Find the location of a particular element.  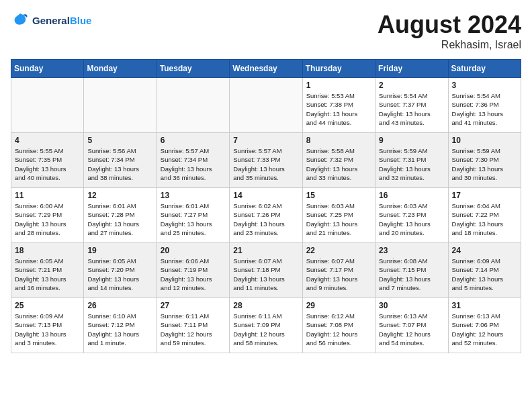

calendar-day-cell: 6Sunrise: 5:57 AM Sunset: 7:34 PM Daylig… is located at coordinates (193, 161).